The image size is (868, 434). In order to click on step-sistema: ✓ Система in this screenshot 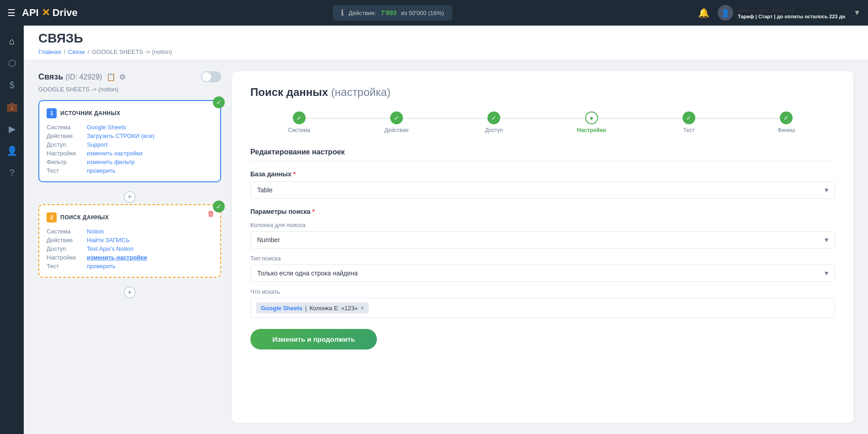, I will do `click(299, 122)`.